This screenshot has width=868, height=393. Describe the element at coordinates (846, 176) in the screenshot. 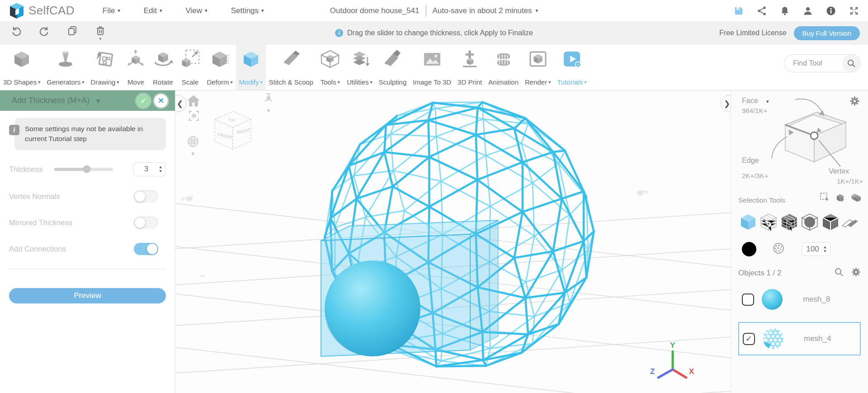

I see `vertex-stats: Vertex 1K+/1K+` at that location.